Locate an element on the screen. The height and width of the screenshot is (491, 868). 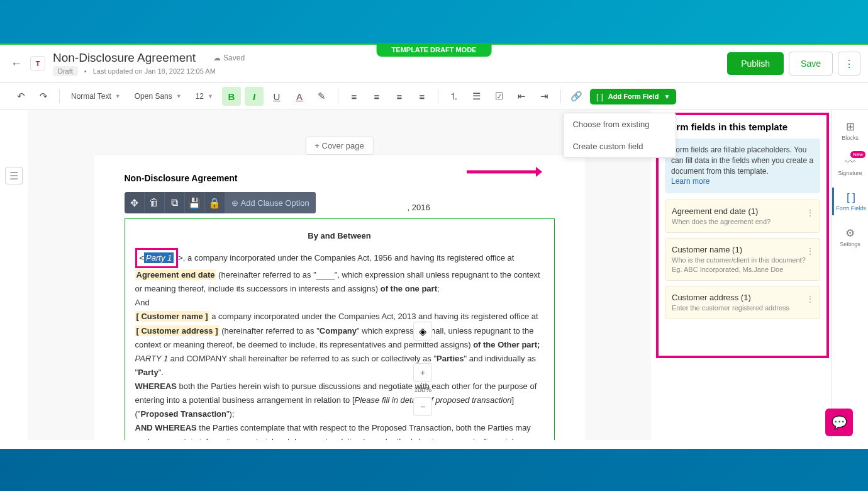
move-handle: ✥ is located at coordinates (135, 203).